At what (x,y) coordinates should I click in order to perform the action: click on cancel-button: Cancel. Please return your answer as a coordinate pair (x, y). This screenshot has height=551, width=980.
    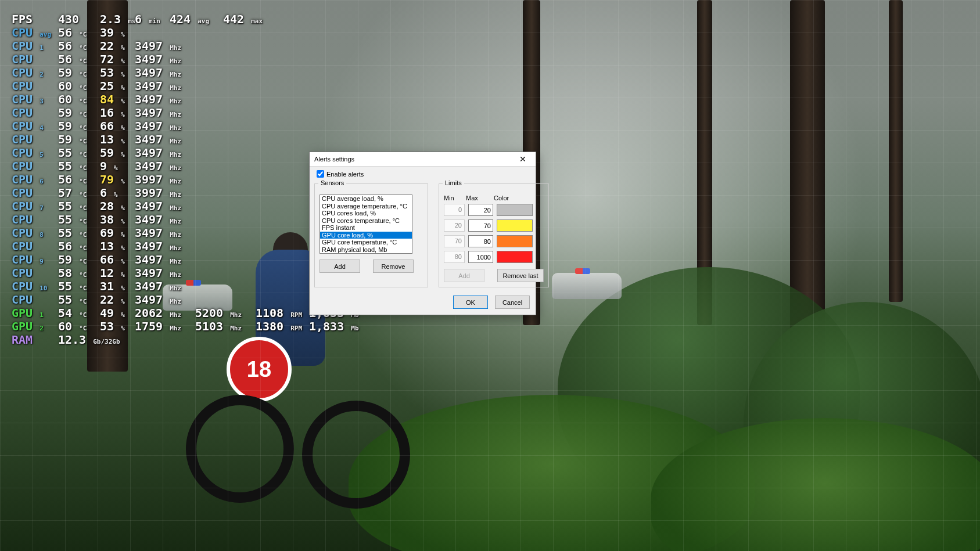
    Looking at the image, I should click on (512, 302).